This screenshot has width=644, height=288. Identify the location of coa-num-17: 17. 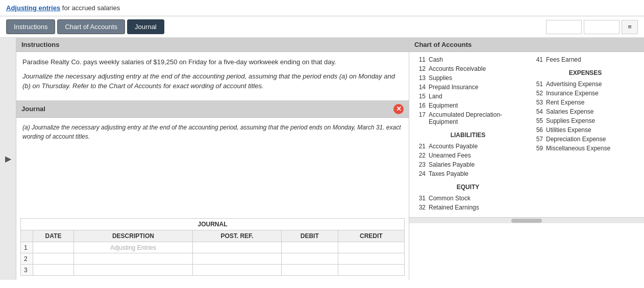
(419, 115).